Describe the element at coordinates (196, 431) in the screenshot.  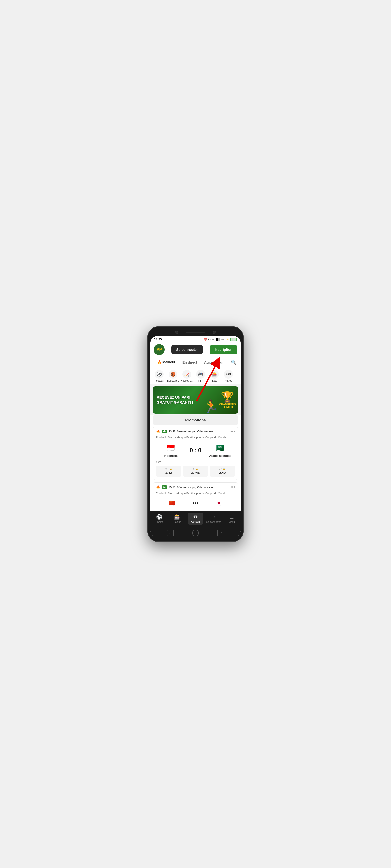
I see `match-header-1: 🔥 ⦿ 23:26, 1ère mi-temps, Videoreview ••…` at that location.